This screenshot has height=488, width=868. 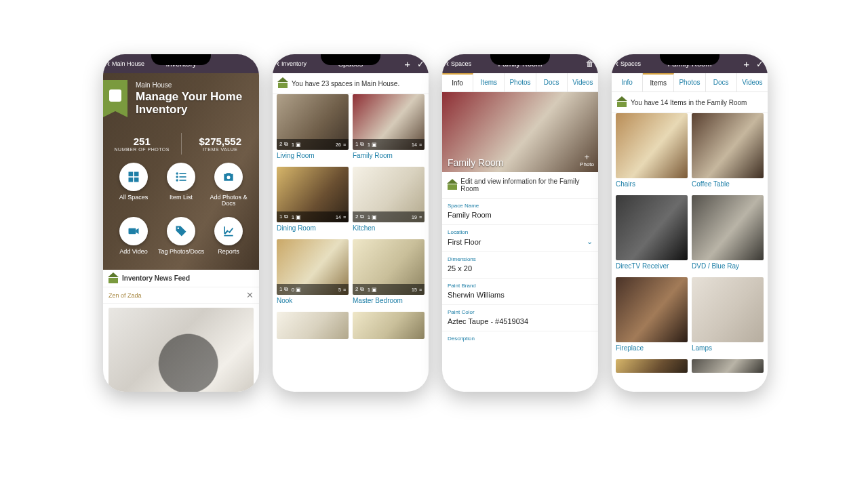 What do you see at coordinates (728, 316) in the screenshot?
I see `item-card: Lamps` at bounding box center [728, 316].